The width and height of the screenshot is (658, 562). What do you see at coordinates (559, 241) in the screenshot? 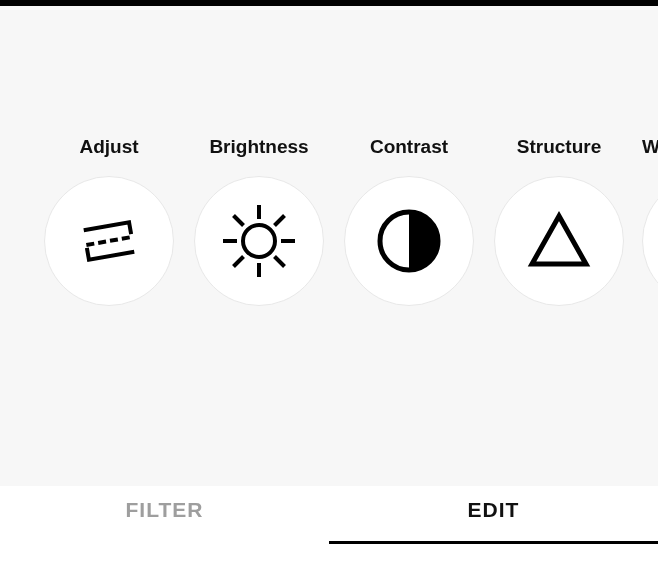
I see `structure-icon` at bounding box center [559, 241].